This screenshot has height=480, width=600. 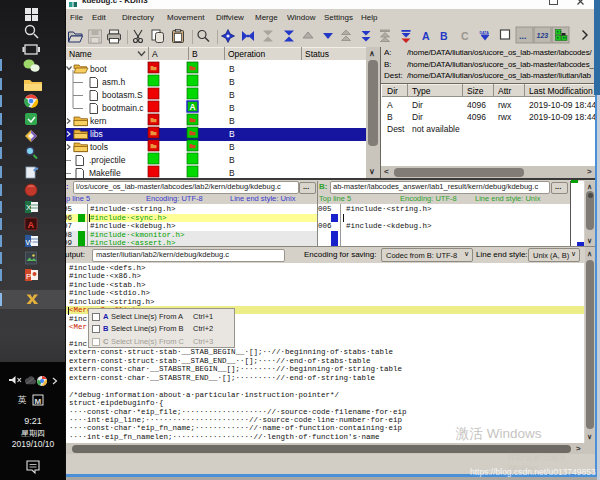 I want to click on svg-text: B, so click(x=444, y=36).